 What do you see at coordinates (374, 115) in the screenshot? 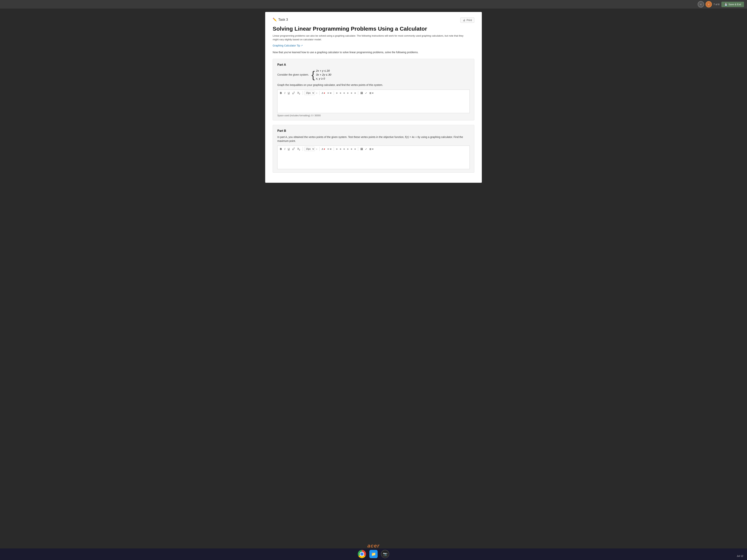
I see `part-a-space-used: Space used (includes formatting): 0 / 30…` at bounding box center [374, 115].